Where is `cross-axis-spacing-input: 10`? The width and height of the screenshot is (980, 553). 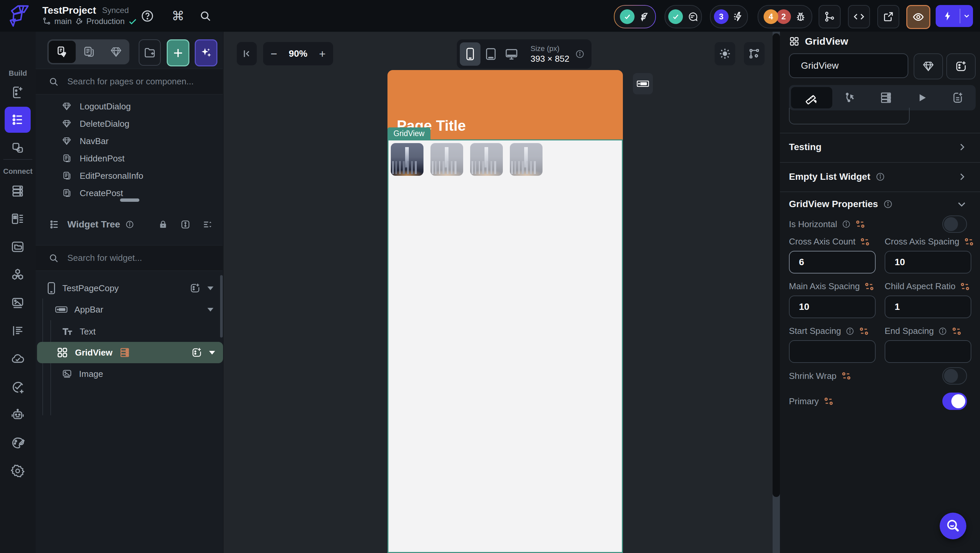 cross-axis-spacing-input: 10 is located at coordinates (928, 262).